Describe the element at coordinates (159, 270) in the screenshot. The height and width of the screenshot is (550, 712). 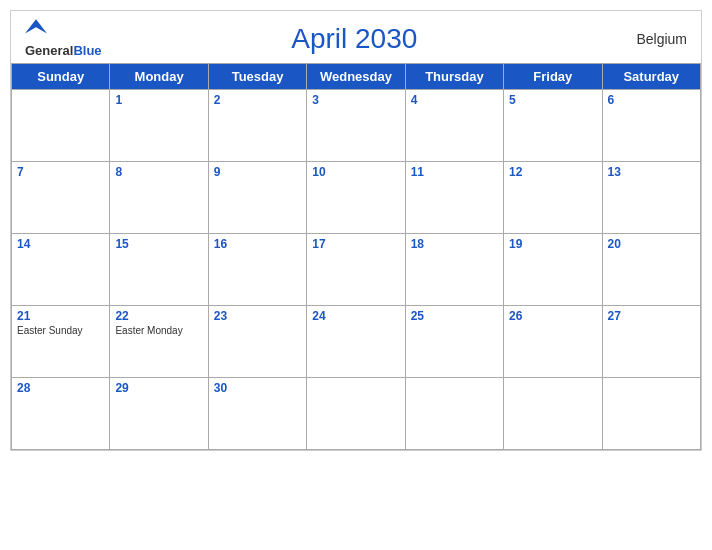
I see `table-row: 15` at that location.